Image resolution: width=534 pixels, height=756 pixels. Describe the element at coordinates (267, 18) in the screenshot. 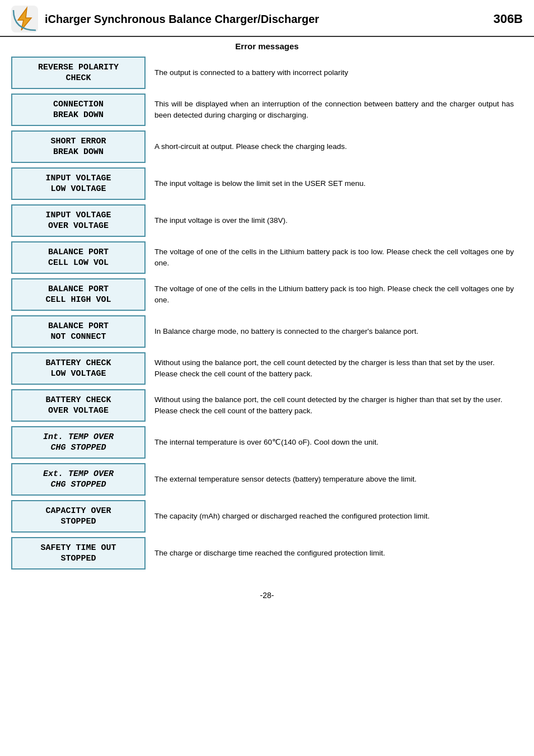

I see `header: iCharger Synchronous Balance Charger/Dis…` at that location.